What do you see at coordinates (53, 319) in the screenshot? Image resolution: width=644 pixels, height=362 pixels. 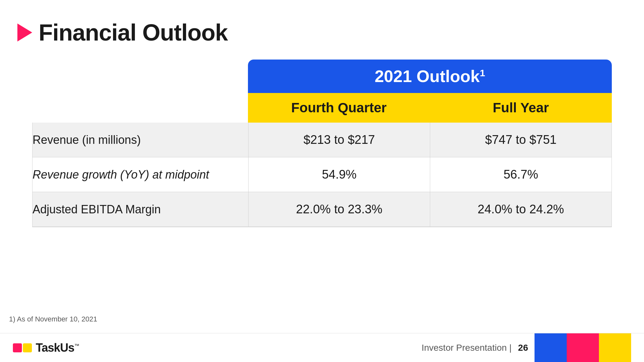 I see `footnote: 1) As of November 10, 2021` at bounding box center [53, 319].